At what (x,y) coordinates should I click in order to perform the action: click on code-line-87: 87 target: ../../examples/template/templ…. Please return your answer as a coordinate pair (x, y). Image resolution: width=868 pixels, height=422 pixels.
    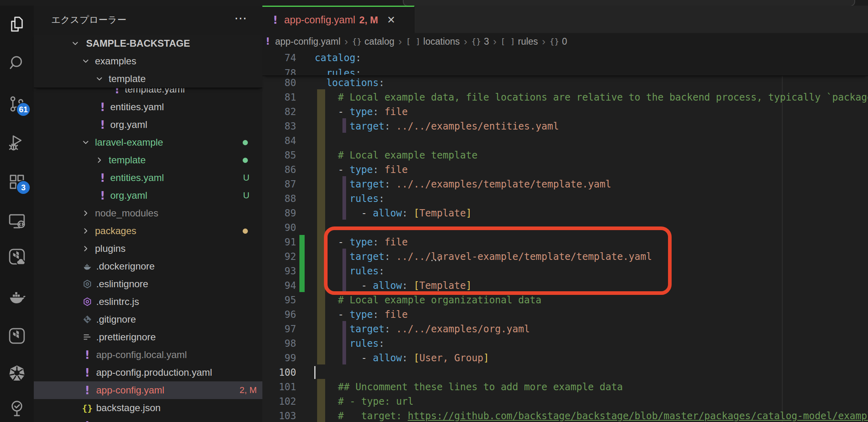
    Looking at the image, I should click on (565, 184).